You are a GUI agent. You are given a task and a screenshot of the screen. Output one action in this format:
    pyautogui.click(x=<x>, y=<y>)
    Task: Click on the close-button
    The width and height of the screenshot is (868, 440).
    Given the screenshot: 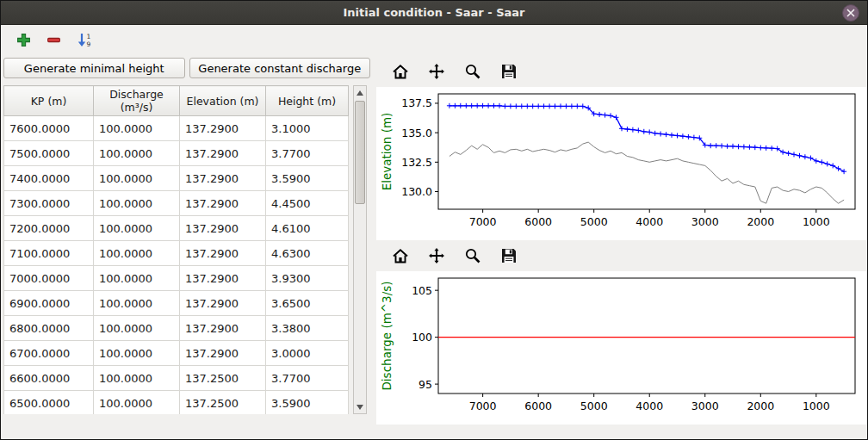 What is the action you would take?
    pyautogui.click(x=851, y=13)
    